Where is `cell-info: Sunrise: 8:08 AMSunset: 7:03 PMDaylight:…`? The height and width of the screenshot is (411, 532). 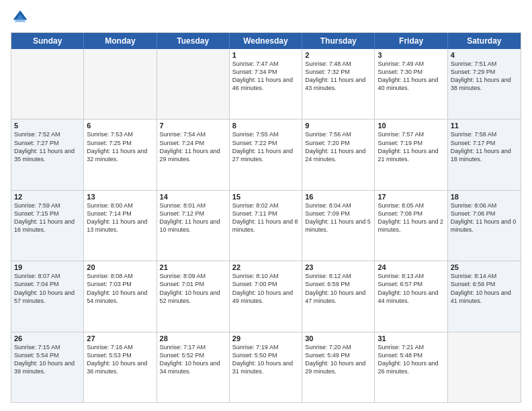 cell-info: Sunrise: 8:08 AMSunset: 7:03 PMDaylight:… is located at coordinates (120, 289).